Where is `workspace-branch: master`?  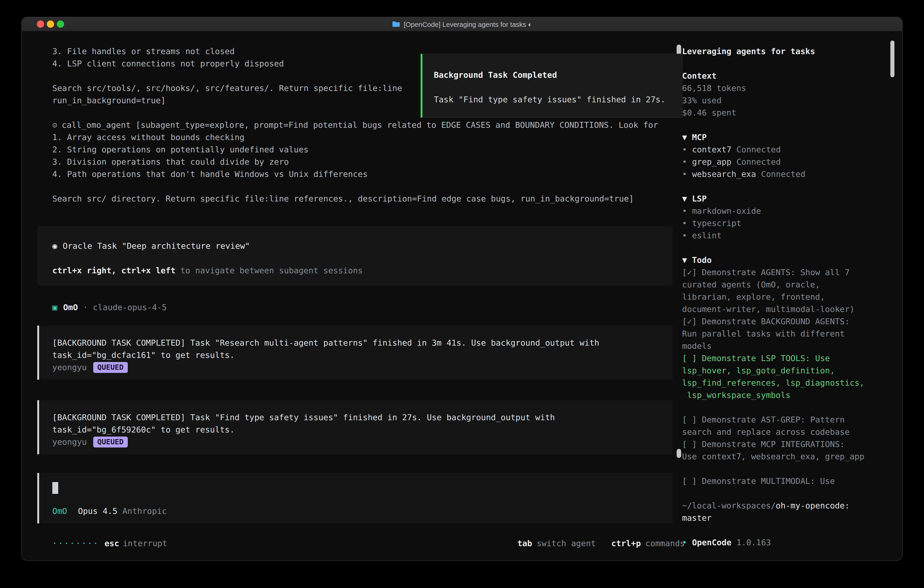
workspace-branch: master is located at coordinates (786, 518).